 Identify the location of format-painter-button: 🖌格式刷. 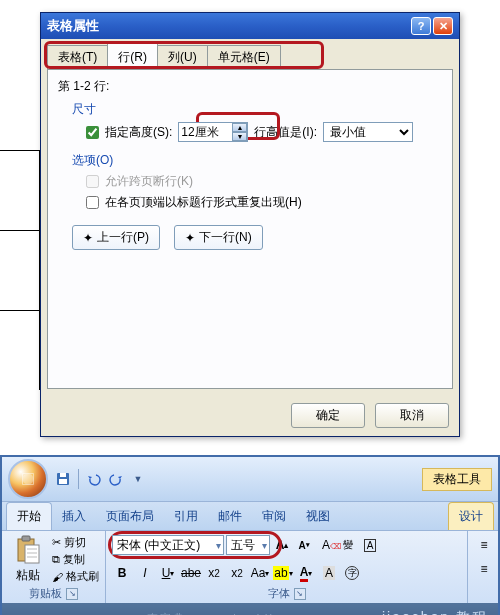
(76, 576).